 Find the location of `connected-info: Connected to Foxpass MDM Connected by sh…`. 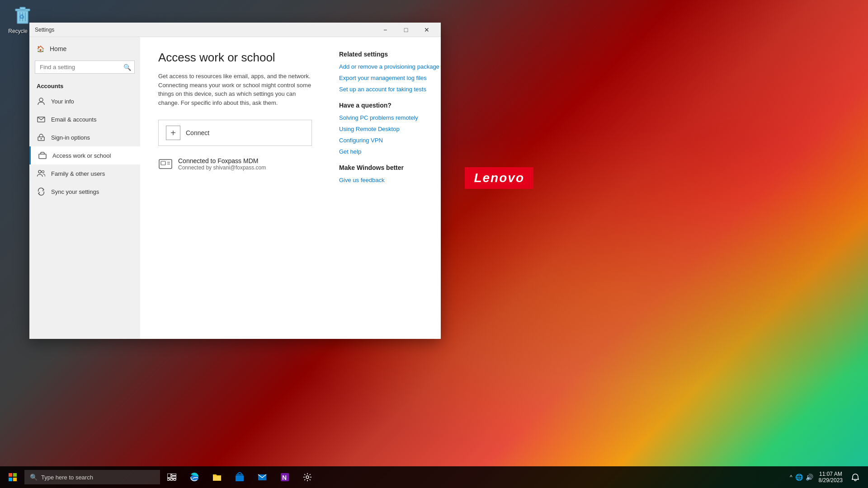

connected-info: Connected to Foxpass MDM Connected by sh… is located at coordinates (222, 164).